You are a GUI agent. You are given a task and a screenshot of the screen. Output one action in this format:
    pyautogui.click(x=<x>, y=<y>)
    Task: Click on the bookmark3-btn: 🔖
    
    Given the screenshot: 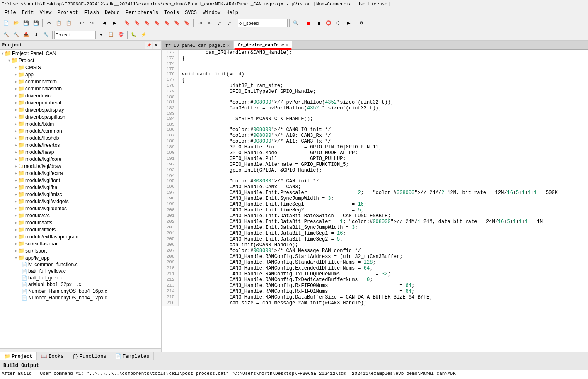 What is the action you would take?
    pyautogui.click(x=147, y=23)
    